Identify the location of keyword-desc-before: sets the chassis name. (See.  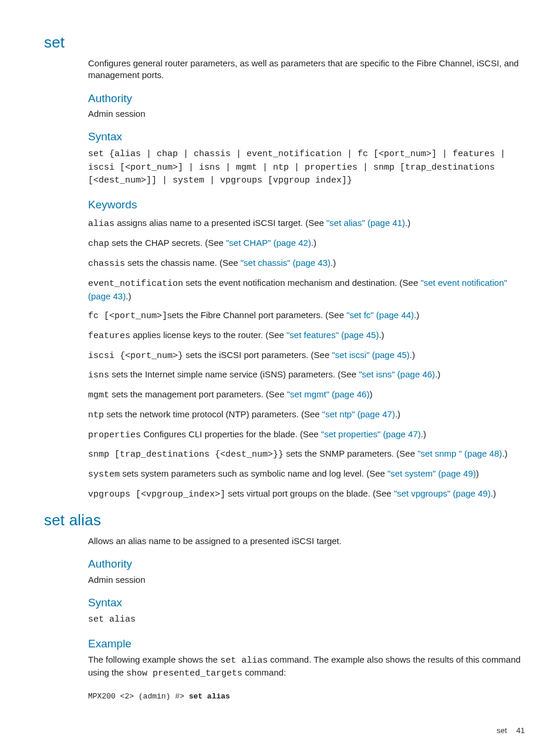
(183, 263).